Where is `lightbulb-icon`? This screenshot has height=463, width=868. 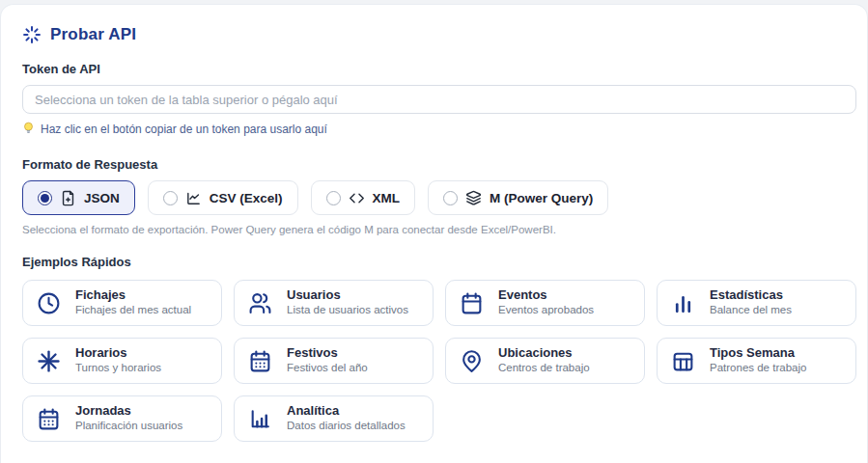 lightbulb-icon is located at coordinates (29, 129).